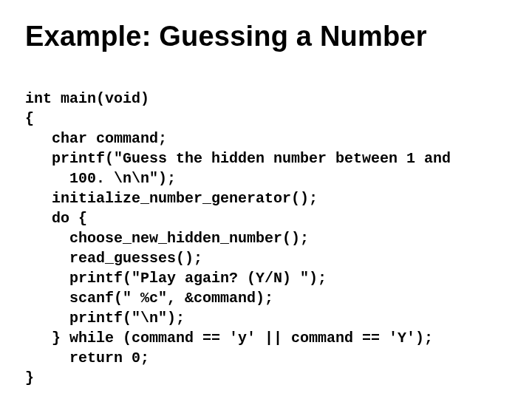 Image resolution: width=532 pixels, height=399 pixels. What do you see at coordinates (114, 259) in the screenshot?
I see `code-line: read_guesses();` at bounding box center [114, 259].